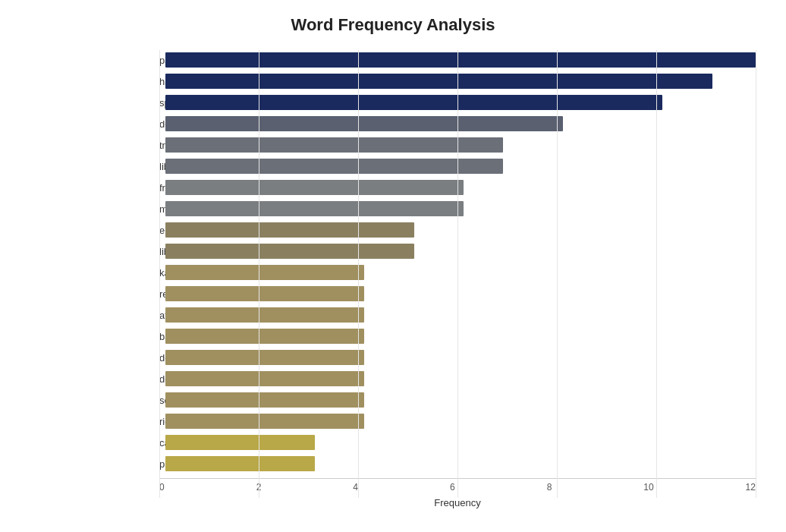  I want to click on bar-row: harris, so click(457, 81).